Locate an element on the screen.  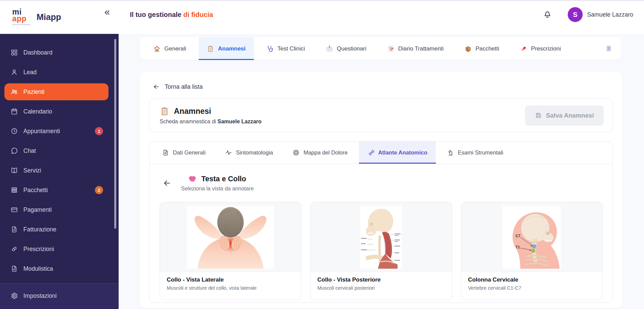
sidebar-collapse-button is located at coordinates (107, 13).